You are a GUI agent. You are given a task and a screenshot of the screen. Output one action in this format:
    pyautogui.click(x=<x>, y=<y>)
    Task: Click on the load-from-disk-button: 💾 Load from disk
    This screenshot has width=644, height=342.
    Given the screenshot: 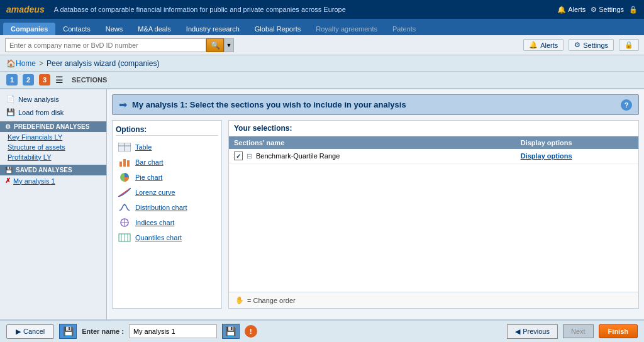 What is the action you would take?
    pyautogui.click(x=53, y=112)
    